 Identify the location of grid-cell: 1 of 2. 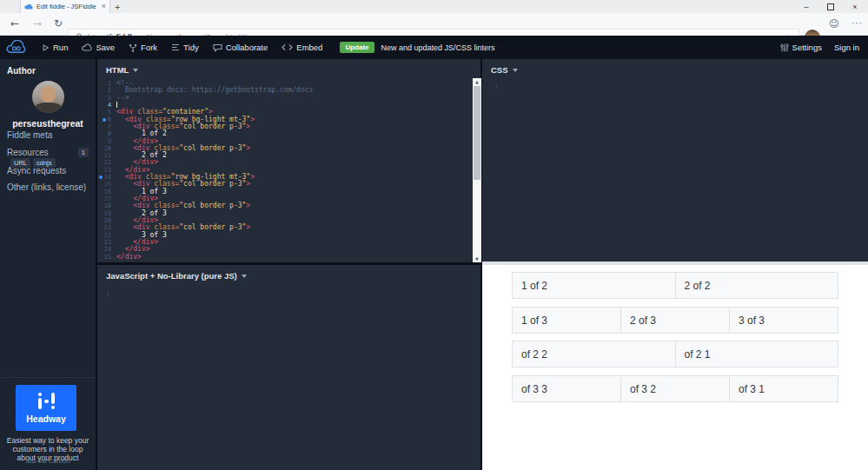
(594, 285).